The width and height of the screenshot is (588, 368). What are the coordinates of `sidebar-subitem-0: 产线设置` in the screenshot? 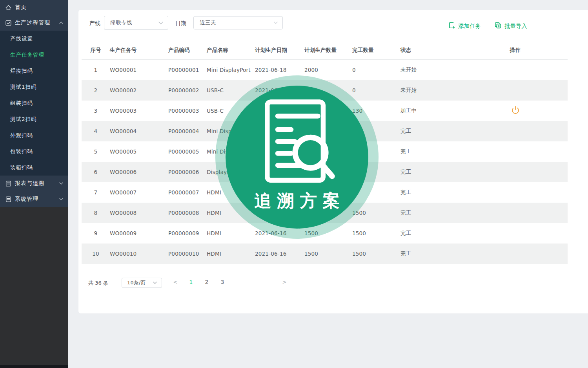 It's located at (34, 38).